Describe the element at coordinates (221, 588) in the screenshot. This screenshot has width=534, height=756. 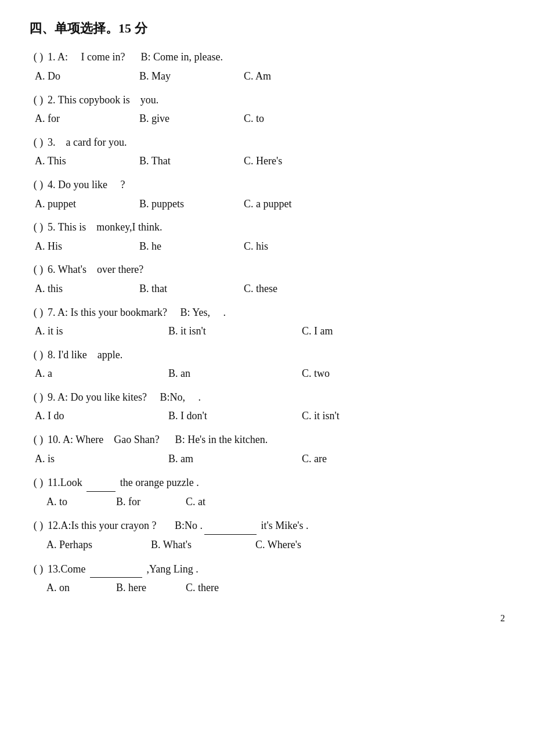
I see `q13-opt-c: C. there` at that location.